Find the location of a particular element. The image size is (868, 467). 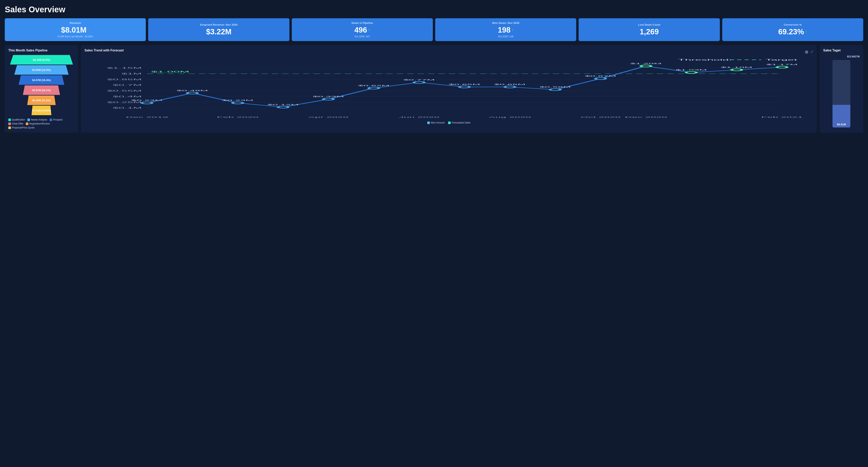

page-title: Sales Overview is located at coordinates (434, 9).